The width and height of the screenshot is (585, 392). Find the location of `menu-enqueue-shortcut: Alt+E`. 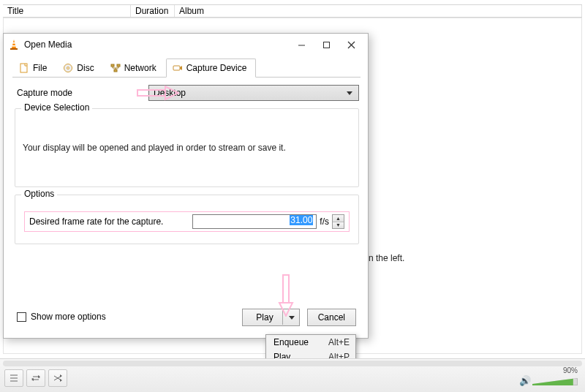

menu-enqueue-shortcut: Alt+E is located at coordinates (339, 342).